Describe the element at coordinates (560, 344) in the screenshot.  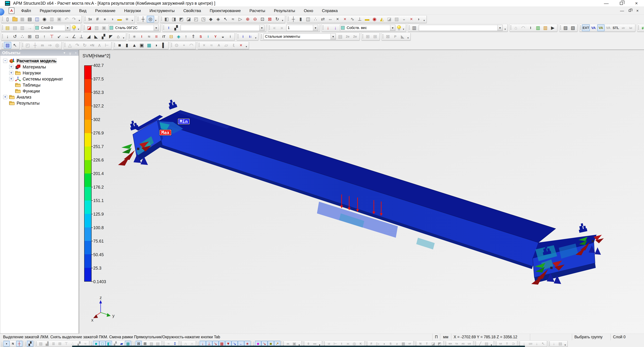
I see `exp6-button: ▤` at that location.